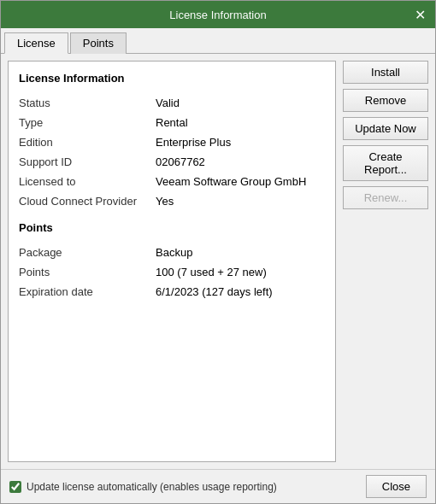 The width and height of the screenshot is (436, 504). What do you see at coordinates (87, 142) in the screenshot?
I see `label-edition: Edition` at bounding box center [87, 142].